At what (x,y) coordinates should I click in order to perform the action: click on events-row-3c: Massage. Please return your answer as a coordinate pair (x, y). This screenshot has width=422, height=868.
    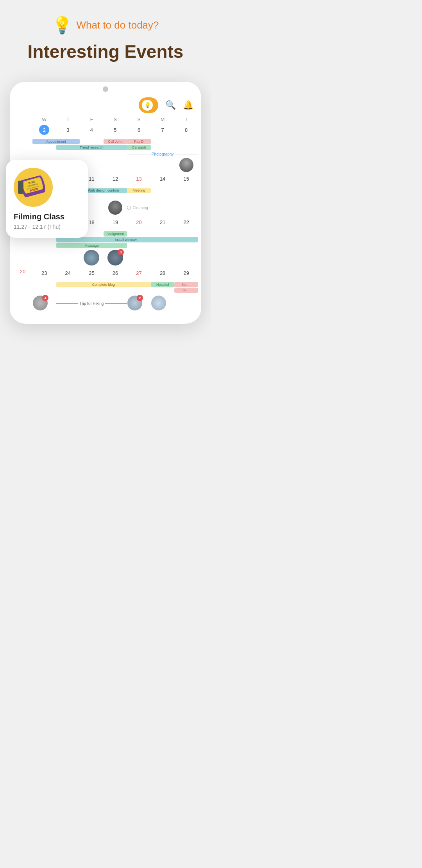
    Looking at the image, I should click on (106, 246).